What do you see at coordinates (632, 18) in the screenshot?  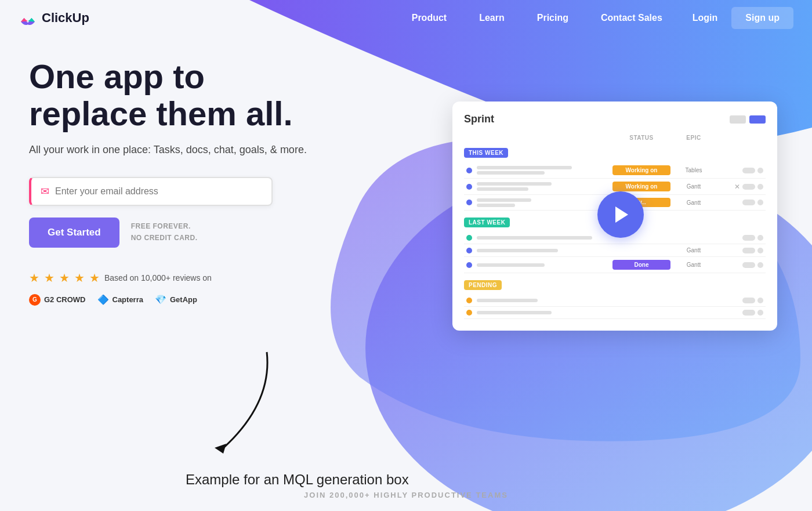 I see `nav-contact-sales: Contact Sales` at bounding box center [632, 18].